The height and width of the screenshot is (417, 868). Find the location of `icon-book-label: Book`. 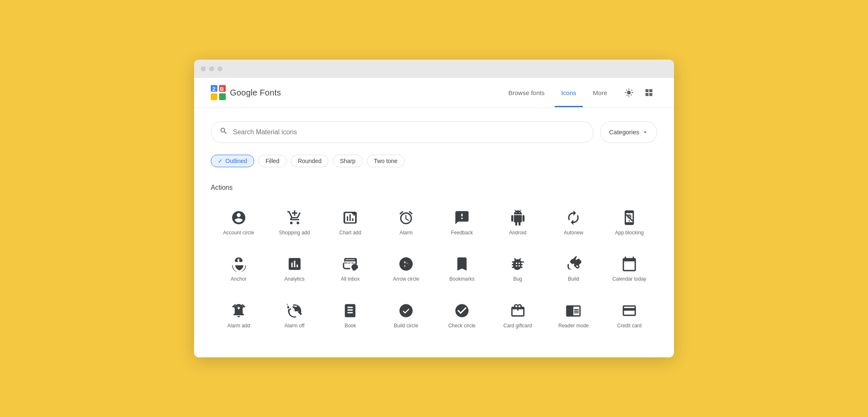

icon-book-label: Book is located at coordinates (351, 326).